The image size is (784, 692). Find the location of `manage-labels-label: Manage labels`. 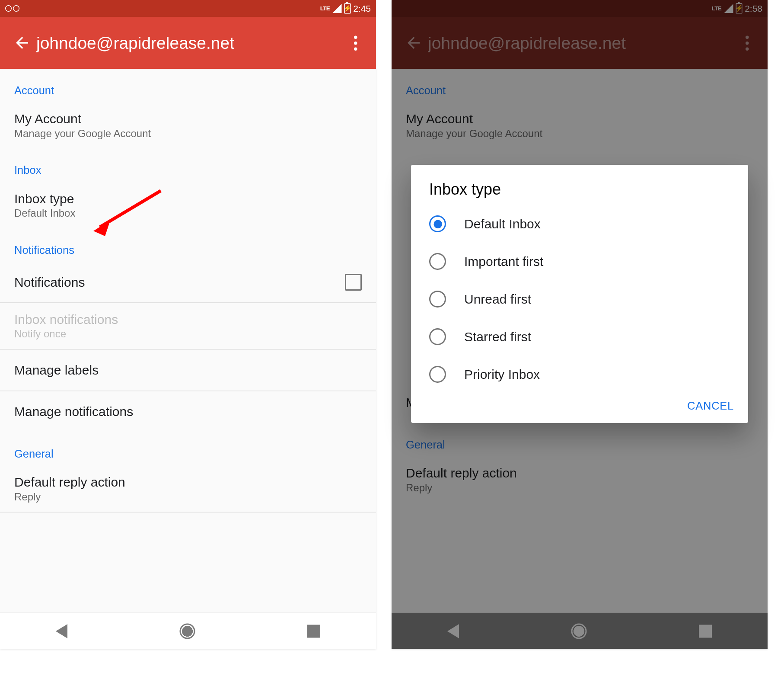

manage-labels-label: Manage labels is located at coordinates (188, 370).